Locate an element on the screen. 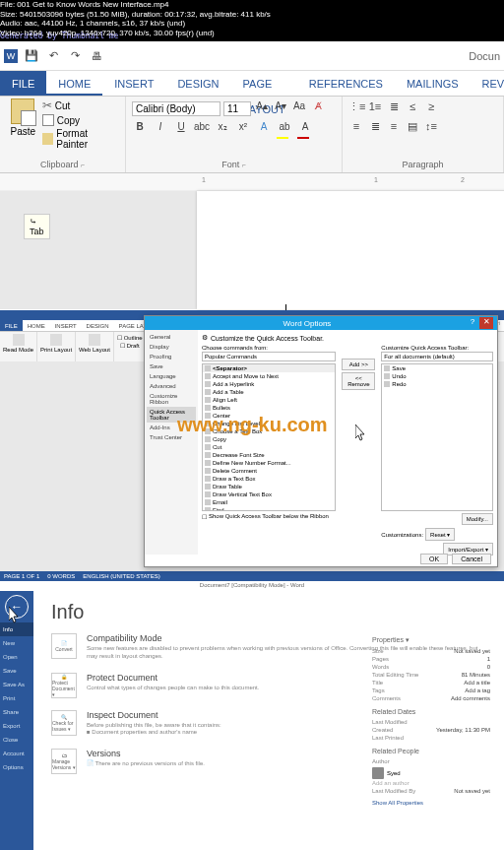 This screenshot has height=850, width=504. backstage-sidebar-item: Account is located at coordinates (17, 753).